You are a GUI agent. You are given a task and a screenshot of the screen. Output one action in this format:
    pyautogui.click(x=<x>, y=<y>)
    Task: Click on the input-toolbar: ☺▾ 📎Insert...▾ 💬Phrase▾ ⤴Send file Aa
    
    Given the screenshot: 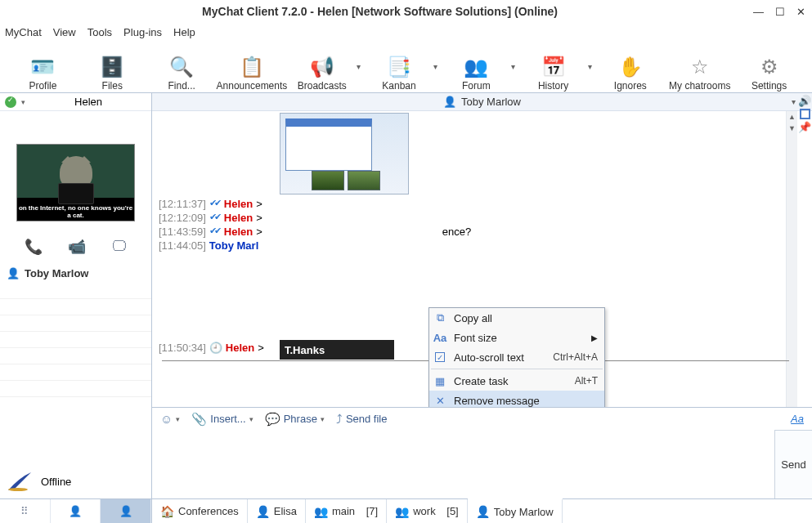 What is the action you would take?
    pyautogui.click(x=482, y=418)
    